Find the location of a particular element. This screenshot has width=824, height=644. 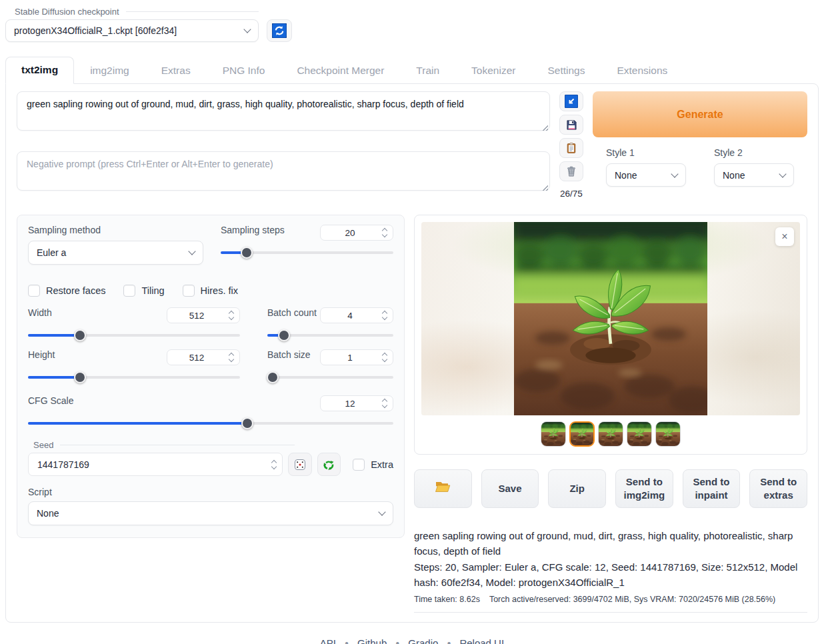

footer-link-github: Github is located at coordinates (372, 641).